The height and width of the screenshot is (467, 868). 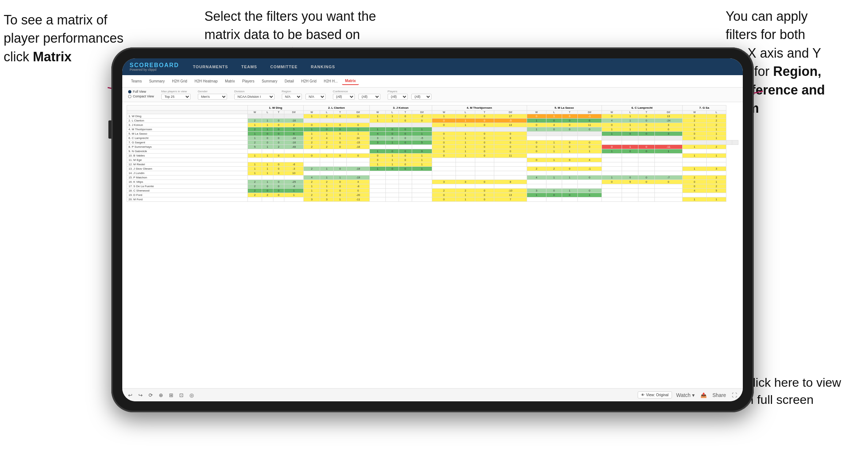 What do you see at coordinates (130, 96) in the screenshot?
I see `compact-view-radio` at bounding box center [130, 96].